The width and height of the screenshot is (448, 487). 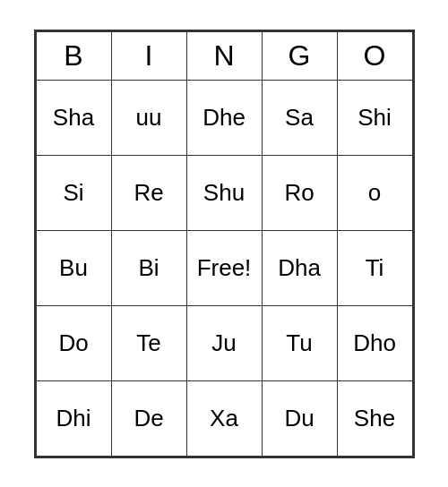 What do you see at coordinates (149, 192) in the screenshot?
I see `cell-r1-c1: Re` at bounding box center [149, 192].